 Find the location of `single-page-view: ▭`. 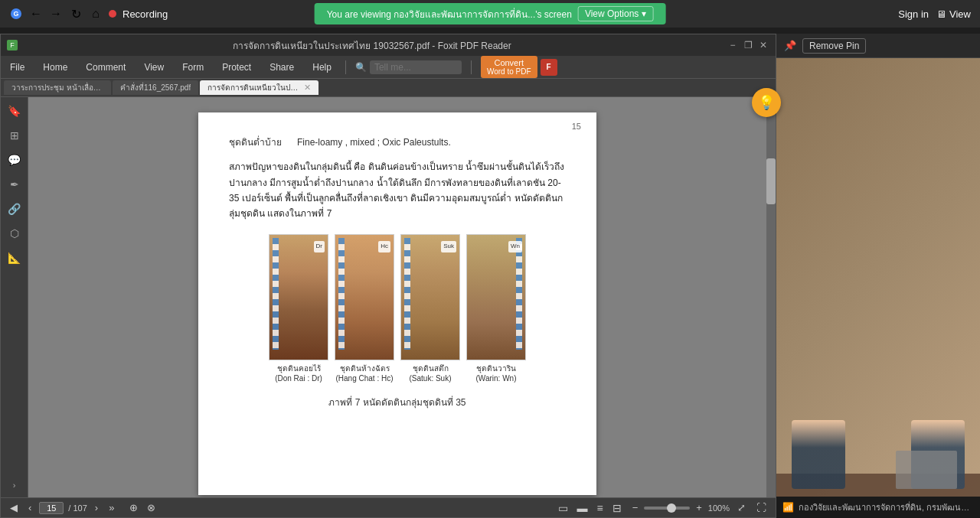

single-page-view: ▭ is located at coordinates (564, 508).